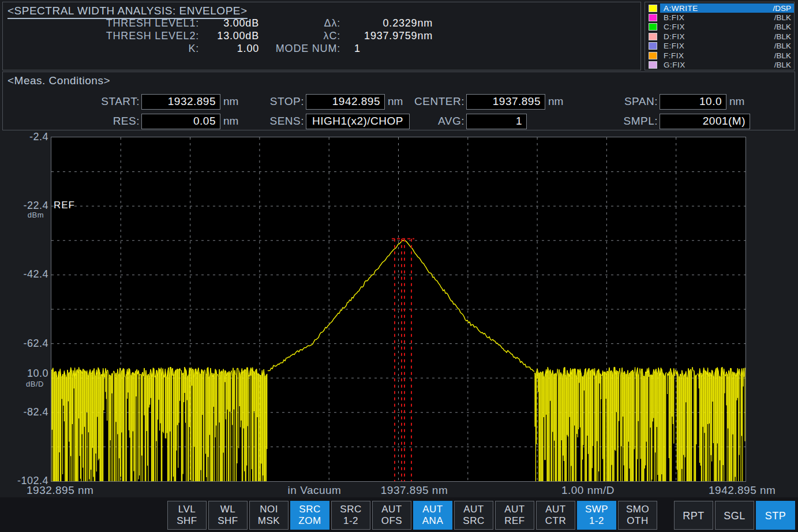 The image size is (798, 532). I want to click on center-value-box: 1937.895, so click(505, 102).